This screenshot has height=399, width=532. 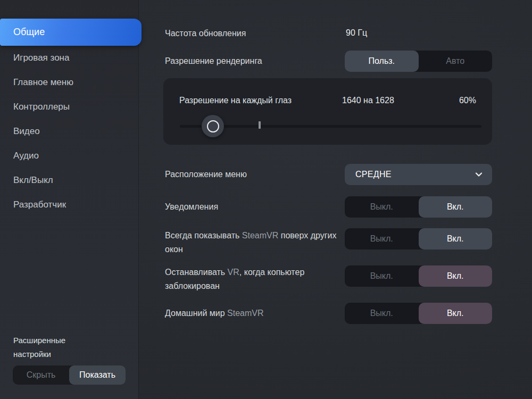 I want to click on resolution-slider-track, so click(x=331, y=127).